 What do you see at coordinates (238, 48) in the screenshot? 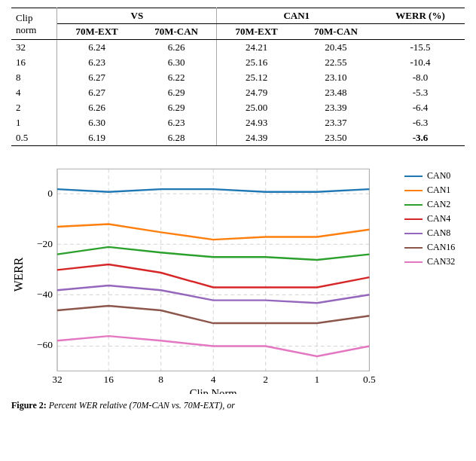
I see `table-row: 32 6.24 6.26 24.21 20.45 -15.5` at bounding box center [238, 48].